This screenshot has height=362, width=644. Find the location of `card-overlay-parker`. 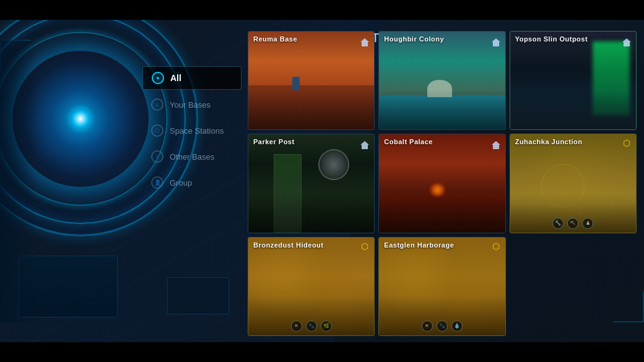

card-overlay-parker is located at coordinates (311, 213).